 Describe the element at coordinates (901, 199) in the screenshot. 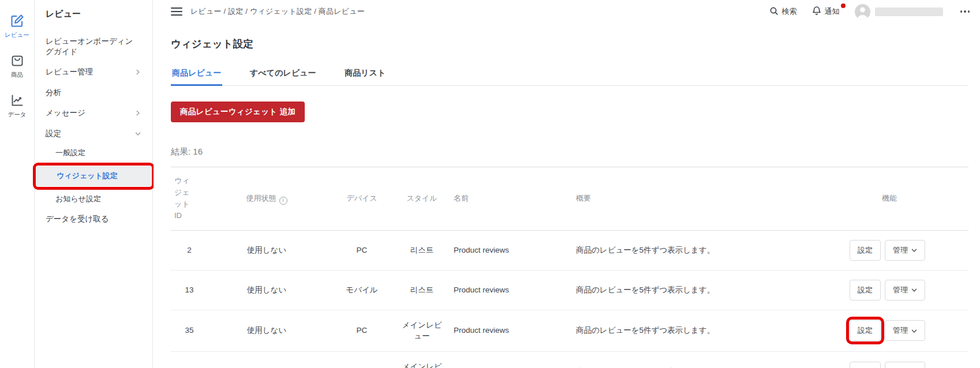

I see `column-header-6: 機能` at that location.